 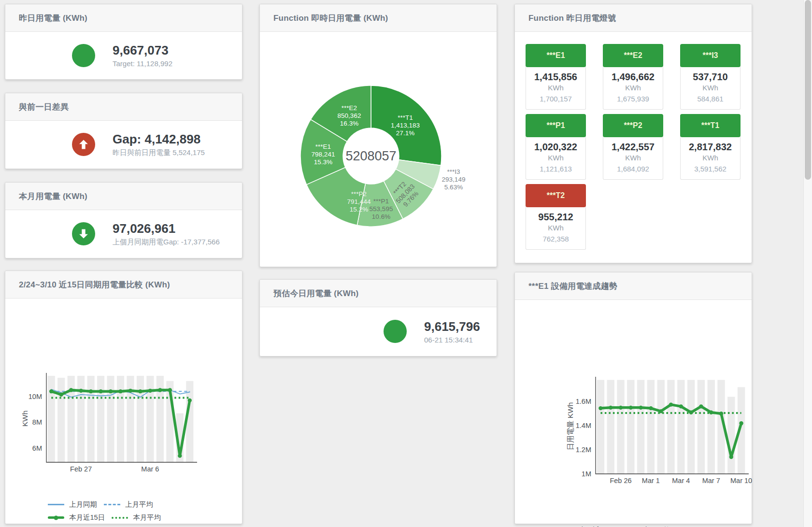 What do you see at coordinates (350, 116) in the screenshot?
I see `svg-text: 850,362` at bounding box center [350, 116].